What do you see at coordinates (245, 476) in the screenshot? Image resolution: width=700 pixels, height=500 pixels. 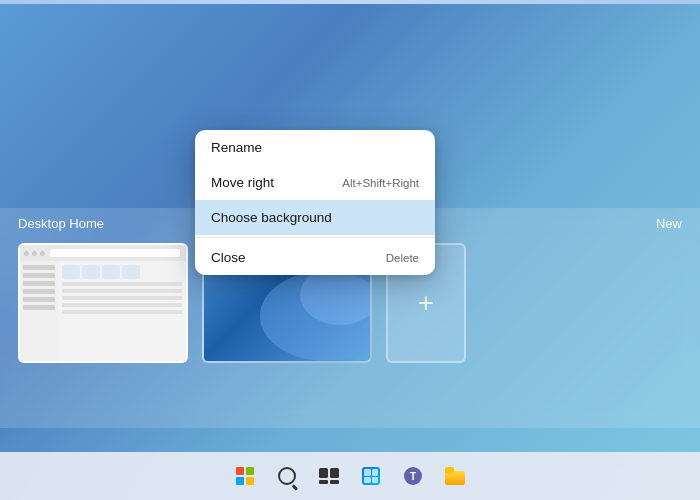 I see `windows-logo-icon` at bounding box center [245, 476].